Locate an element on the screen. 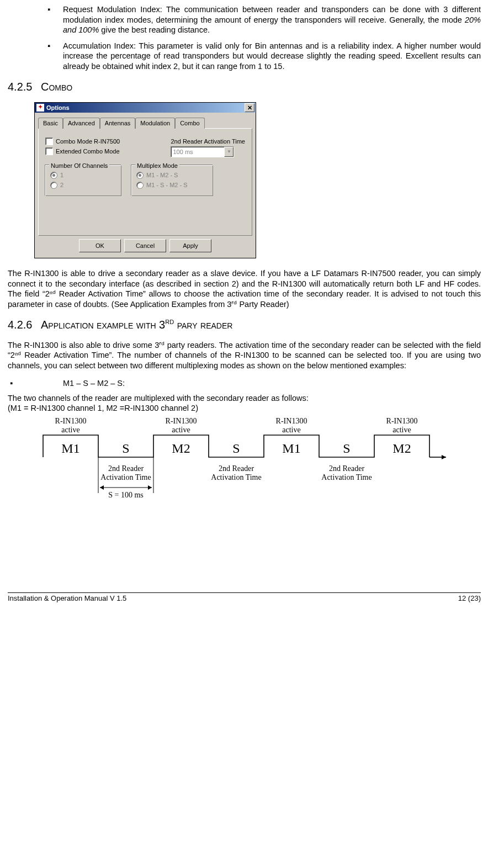 The width and height of the screenshot is (504, 842). checkbox-label: Extended Combo Mode is located at coordinates (88, 151).